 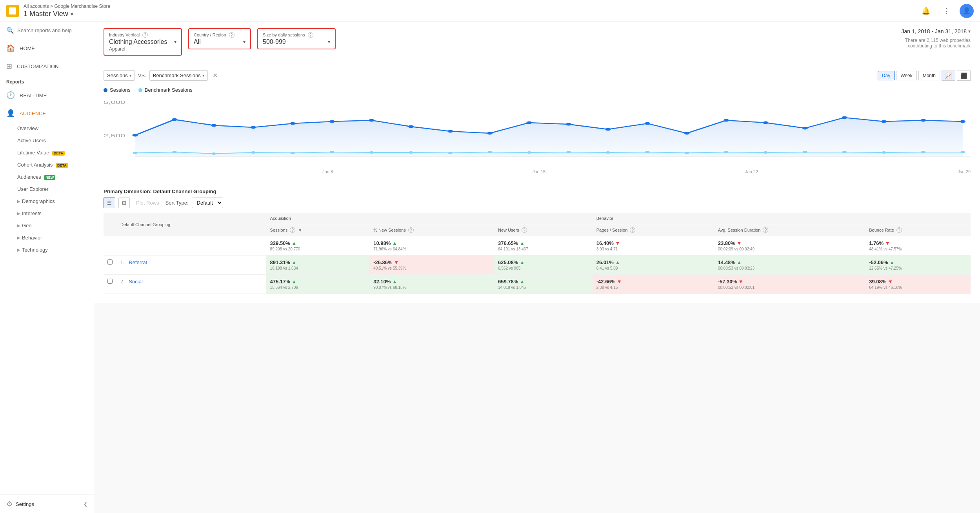 What do you see at coordinates (232, 35) in the screenshot?
I see `country-region-help-icon: ?` at bounding box center [232, 35].